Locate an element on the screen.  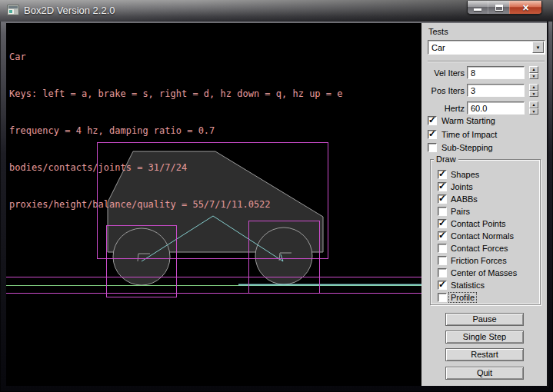
contact-forces-label: Contact Forces is located at coordinates (480, 248).